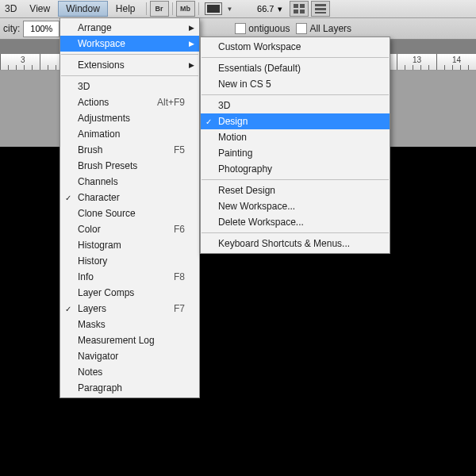 The width and height of the screenshot is (476, 476). I want to click on window-menu-item: InfoF8, so click(130, 277).